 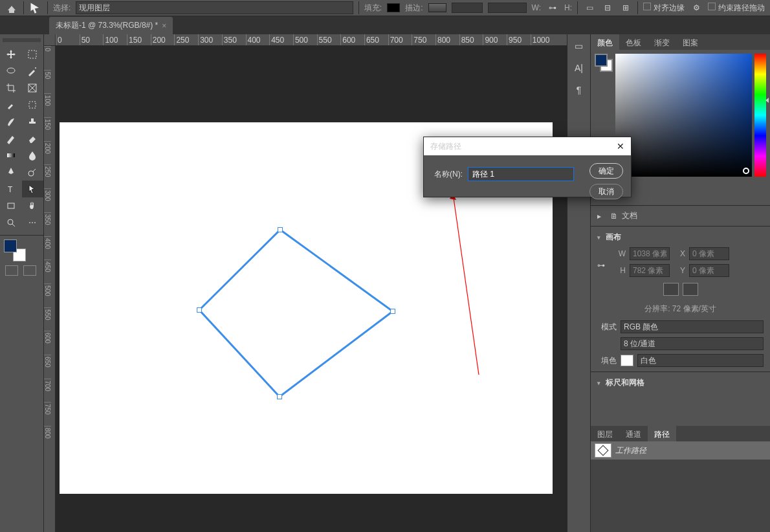 What do you see at coordinates (626, 8) in the screenshot?
I see `align-icon-3: ⊞` at bounding box center [626, 8].